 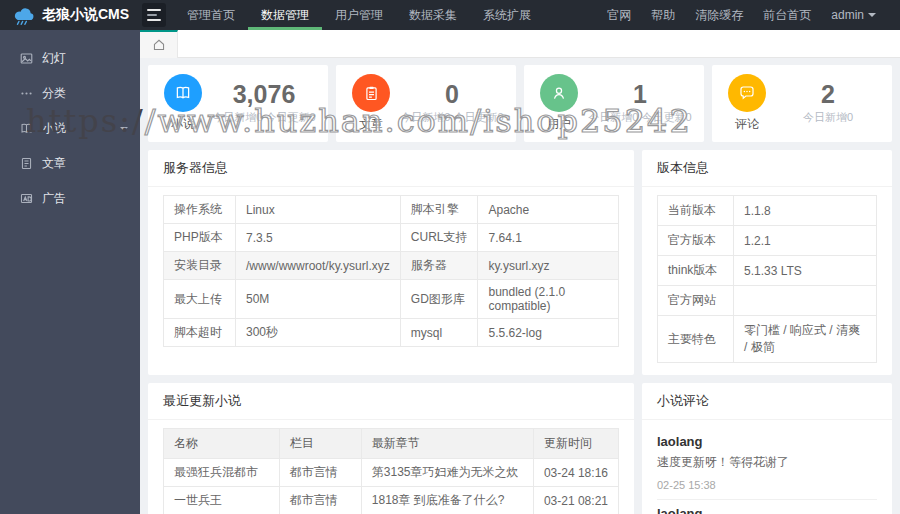 What do you see at coordinates (154, 15) in the screenshot?
I see `sidebar-toggle-button` at bounding box center [154, 15].